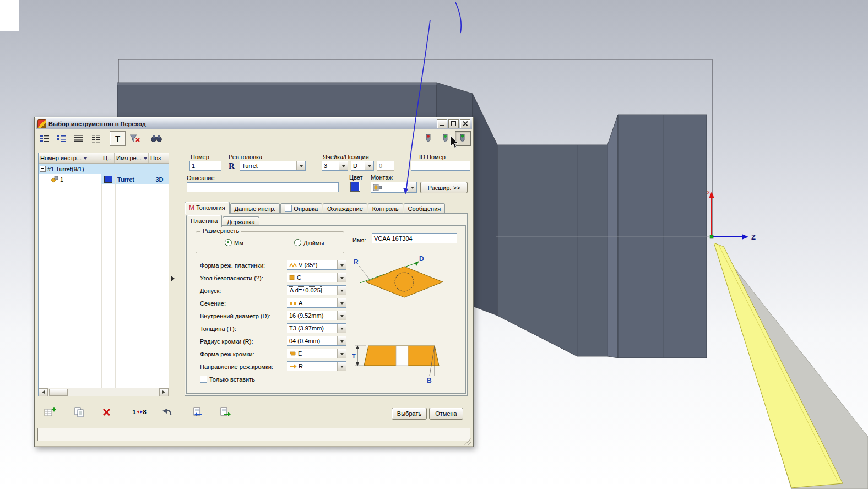 The height and width of the screenshot is (489, 868). I want to click on tab-label: Топология, so click(210, 208).